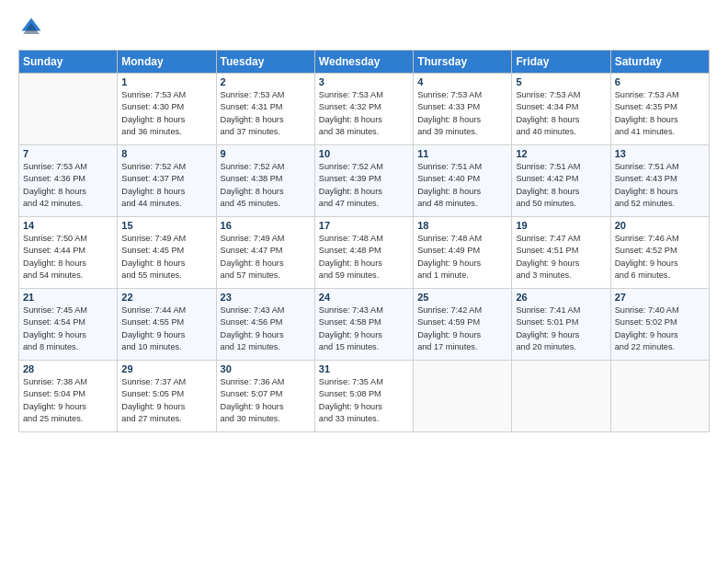 The height and width of the screenshot is (563, 728). What do you see at coordinates (166, 114) in the screenshot?
I see `day-info: Sunrise: 7:53 AMSunset: 4:30 PMDaylight:…` at bounding box center [166, 114].